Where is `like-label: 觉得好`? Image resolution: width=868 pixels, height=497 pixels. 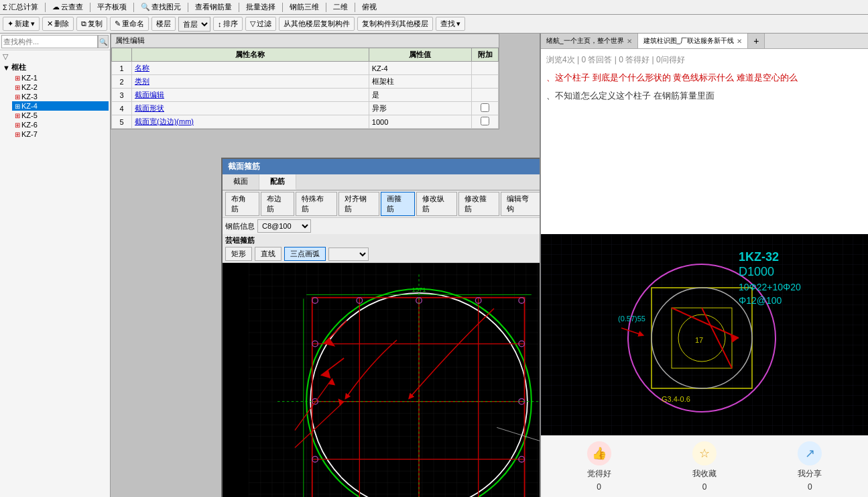
like-label: 觉得好 is located at coordinates (599, 474).